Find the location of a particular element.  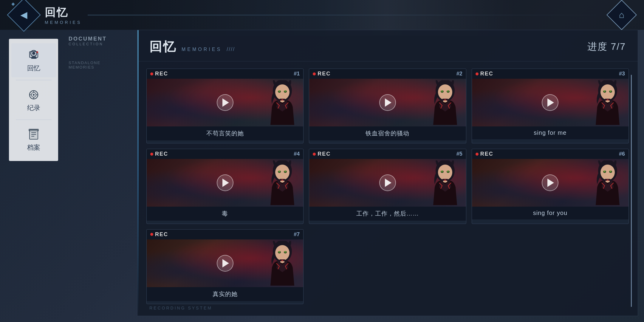

rec-label-6: REC is located at coordinates (487, 154).